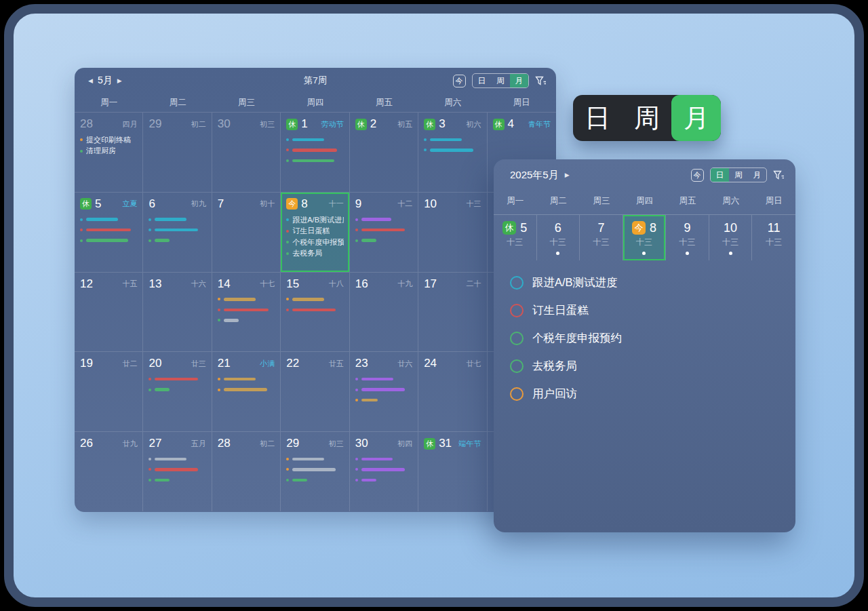 Image resolution: width=868 pixels, height=611 pixels. I want to click on mini-day-cell: 7十三, so click(601, 237).